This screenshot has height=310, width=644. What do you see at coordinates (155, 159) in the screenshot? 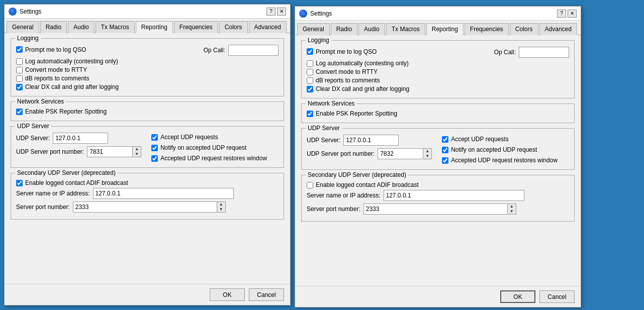
I see `restore-window-checkbox-left` at bounding box center [155, 159].